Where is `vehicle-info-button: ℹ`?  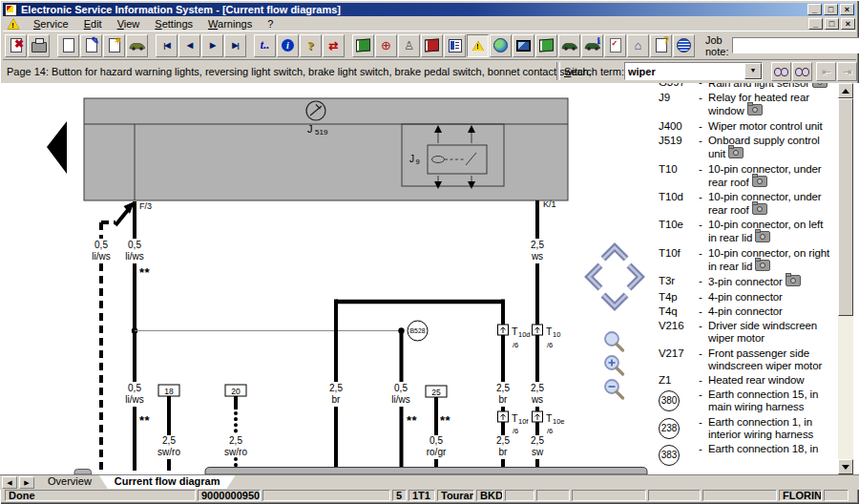 vehicle-info-button: ℹ is located at coordinates (592, 46).